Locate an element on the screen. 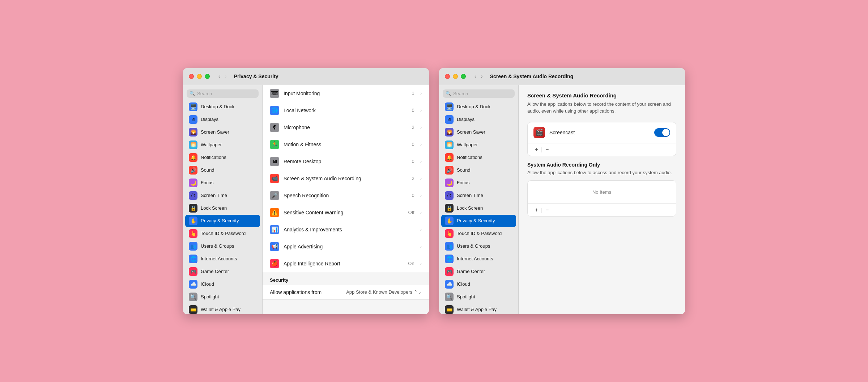 The height and width of the screenshot is (382, 868). sidebar-item-screensaver-1: 🌄 Screen Saver is located at coordinates (223, 132).